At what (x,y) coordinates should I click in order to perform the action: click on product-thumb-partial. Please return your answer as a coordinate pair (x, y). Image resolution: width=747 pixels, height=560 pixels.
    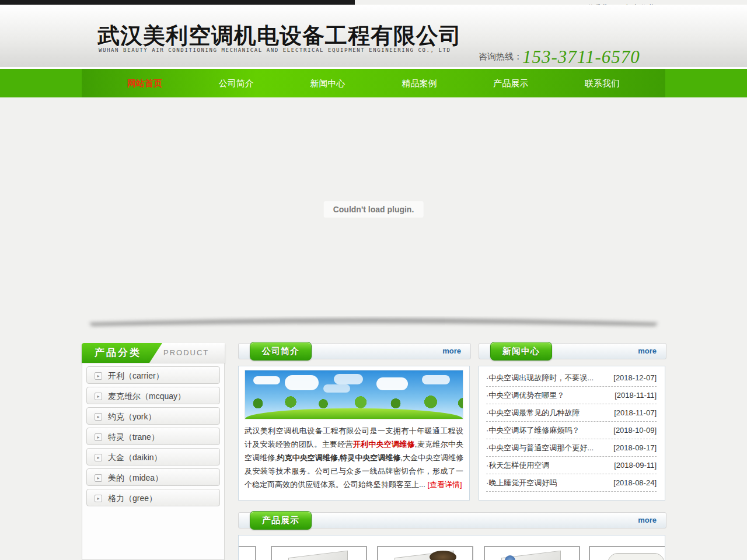
    Looking at the image, I should click on (247, 553).